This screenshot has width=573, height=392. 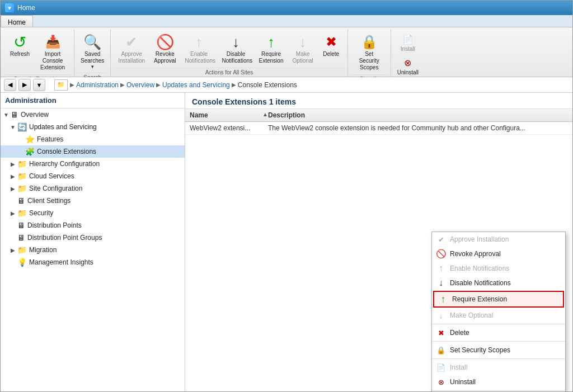 What do you see at coordinates (93, 164) in the screenshot?
I see `sidebar-item-hierarchy: ▶ 📁 Hierarchy Configuration` at bounding box center [93, 164].